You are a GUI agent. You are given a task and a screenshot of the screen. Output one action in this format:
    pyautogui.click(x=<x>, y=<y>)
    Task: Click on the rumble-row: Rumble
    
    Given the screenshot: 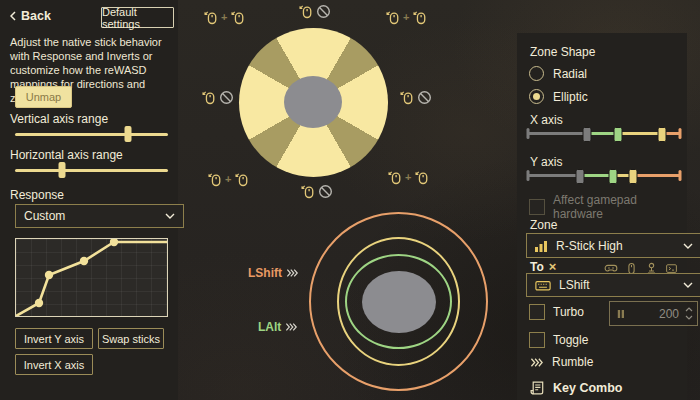 What is the action you would take?
    pyautogui.click(x=562, y=362)
    